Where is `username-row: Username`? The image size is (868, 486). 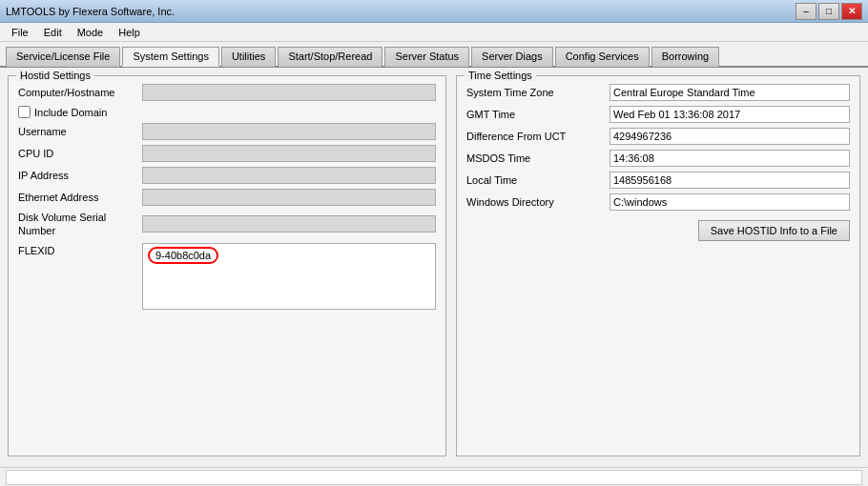
username-row: Username is located at coordinates (227, 132).